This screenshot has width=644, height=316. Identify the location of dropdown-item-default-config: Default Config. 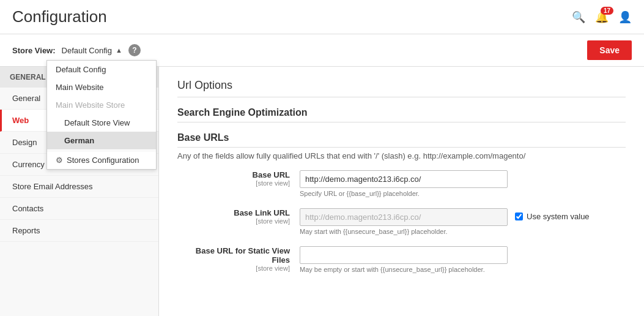
(102, 70).